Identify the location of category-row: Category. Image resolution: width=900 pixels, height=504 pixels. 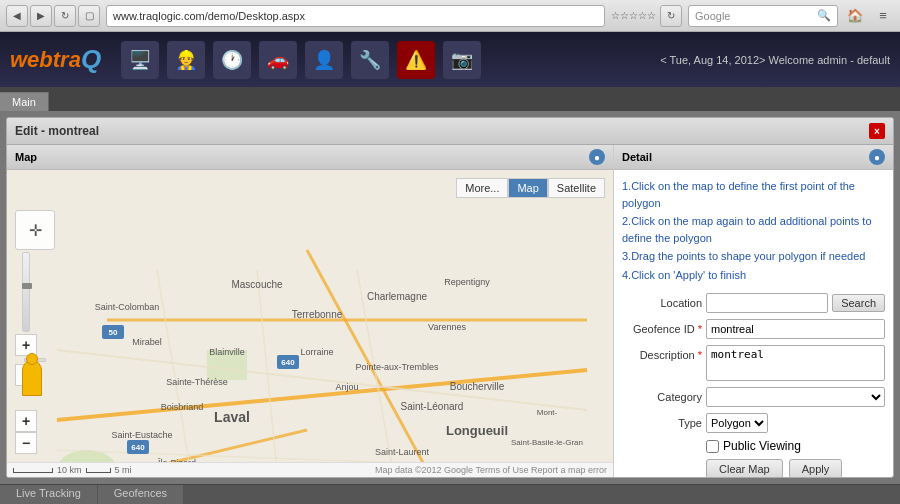
(754, 397).